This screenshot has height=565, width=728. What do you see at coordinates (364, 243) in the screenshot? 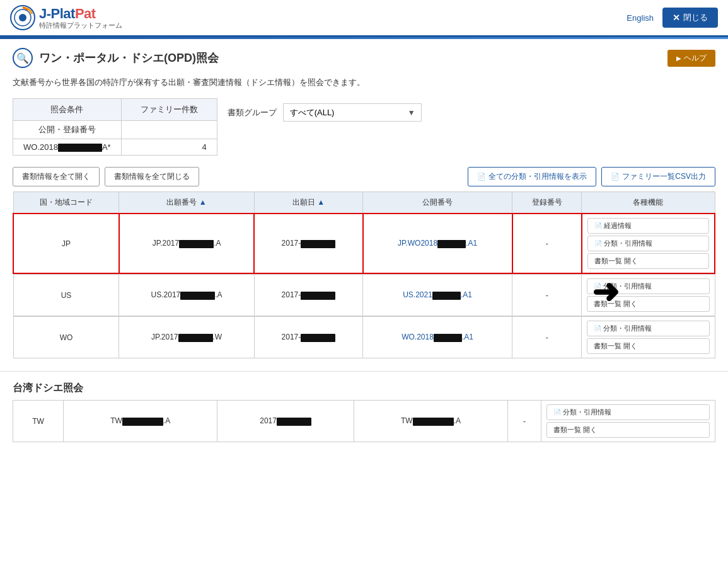
I see `table-row-jp: JP JP.2017.A 2017- JP.WO2018.A1 - 📄 経過情報` at bounding box center [364, 243].